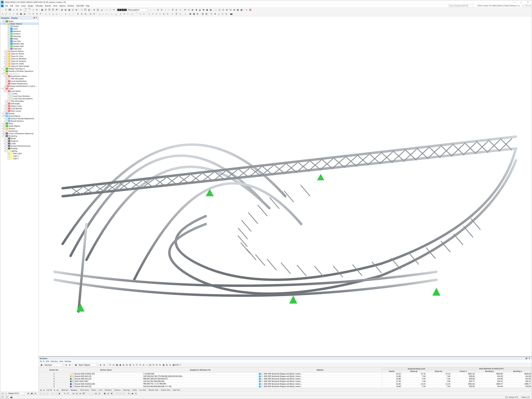 The width and height of the screenshot is (532, 399). Describe the element at coordinates (19, 101) in the screenshot. I see `tree-item: Title Information` at that location.